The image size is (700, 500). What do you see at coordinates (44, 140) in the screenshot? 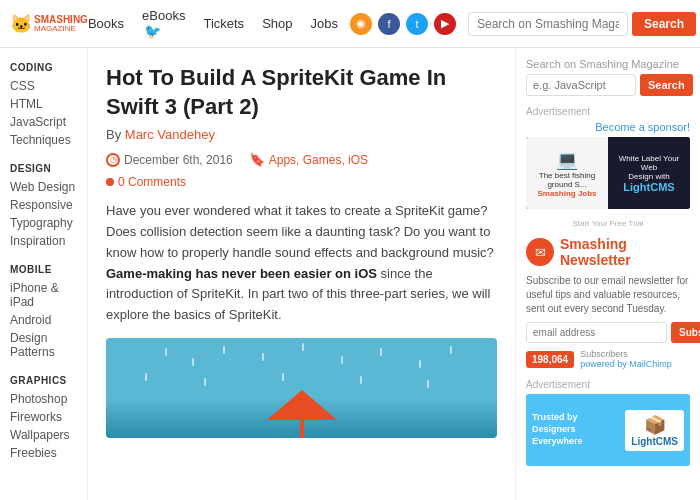
I see `sidebar-item-techniques: Techniques` at bounding box center [44, 140].